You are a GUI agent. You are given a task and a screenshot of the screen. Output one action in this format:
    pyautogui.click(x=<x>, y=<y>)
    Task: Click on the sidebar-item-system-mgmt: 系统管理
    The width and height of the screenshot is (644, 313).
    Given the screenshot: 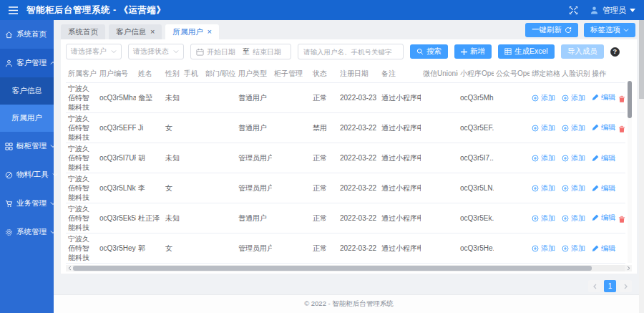 What is the action you would take?
    pyautogui.click(x=27, y=232)
    